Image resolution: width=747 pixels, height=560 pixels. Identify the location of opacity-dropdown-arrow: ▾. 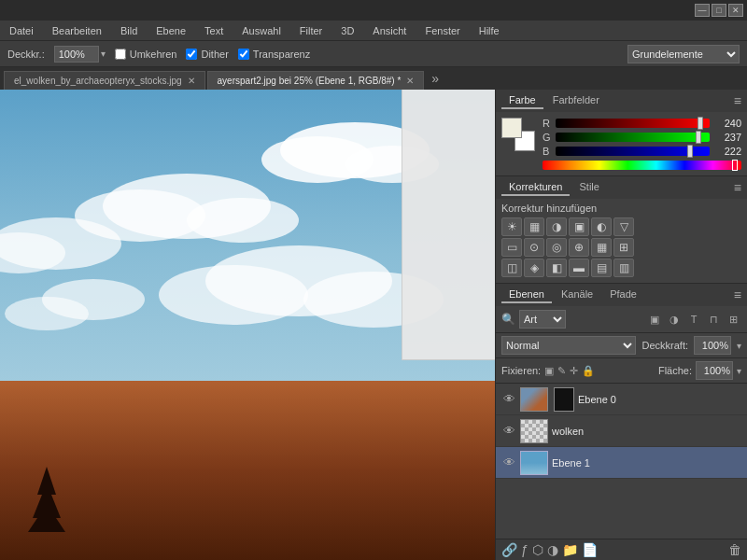
(740, 345).